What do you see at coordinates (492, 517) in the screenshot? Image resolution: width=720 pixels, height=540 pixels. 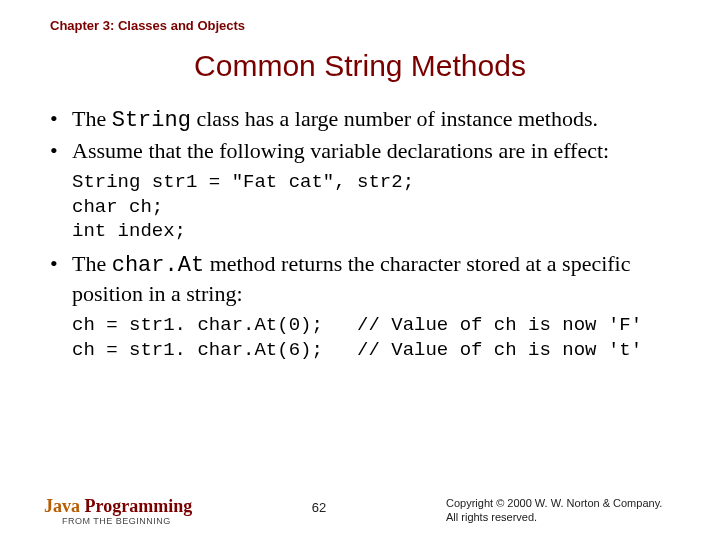 I see `copyright-line2: All rights reserved.` at bounding box center [492, 517].